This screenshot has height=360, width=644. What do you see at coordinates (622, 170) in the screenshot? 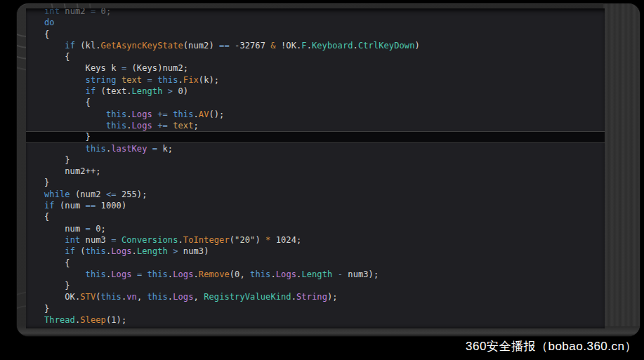
I see `window-frame-right-texture` at bounding box center [622, 170].